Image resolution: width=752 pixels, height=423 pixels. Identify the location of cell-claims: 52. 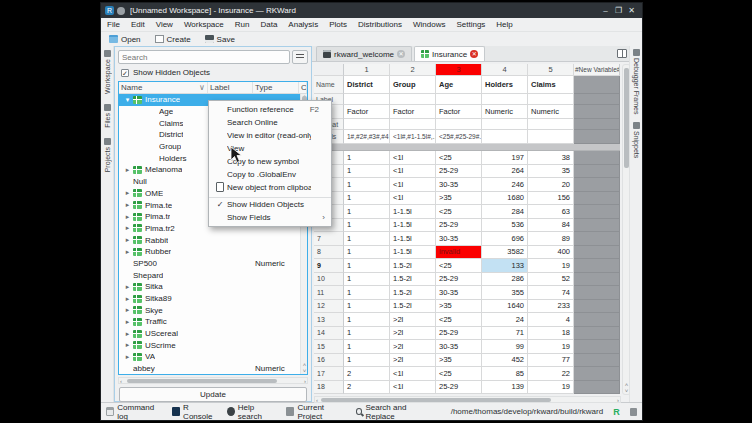
(551, 280).